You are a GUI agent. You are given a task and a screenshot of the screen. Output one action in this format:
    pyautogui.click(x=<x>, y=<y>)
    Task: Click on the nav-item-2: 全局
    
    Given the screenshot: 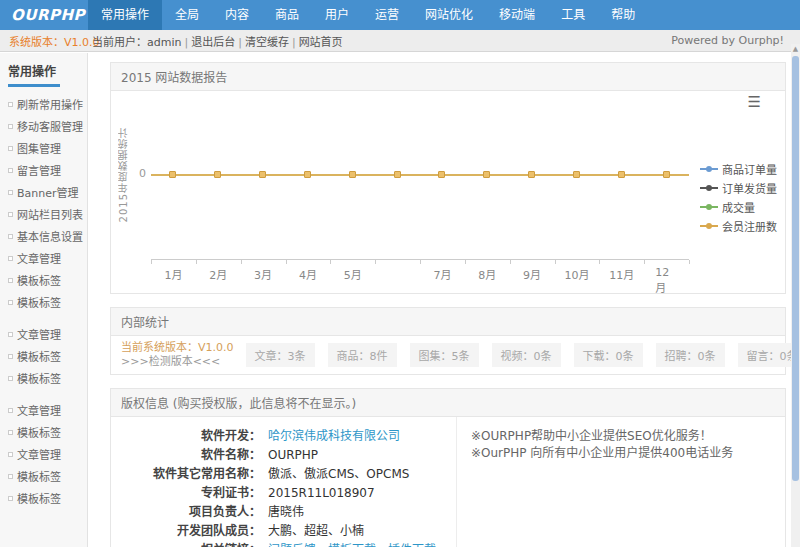 What is the action you would take?
    pyautogui.click(x=187, y=15)
    